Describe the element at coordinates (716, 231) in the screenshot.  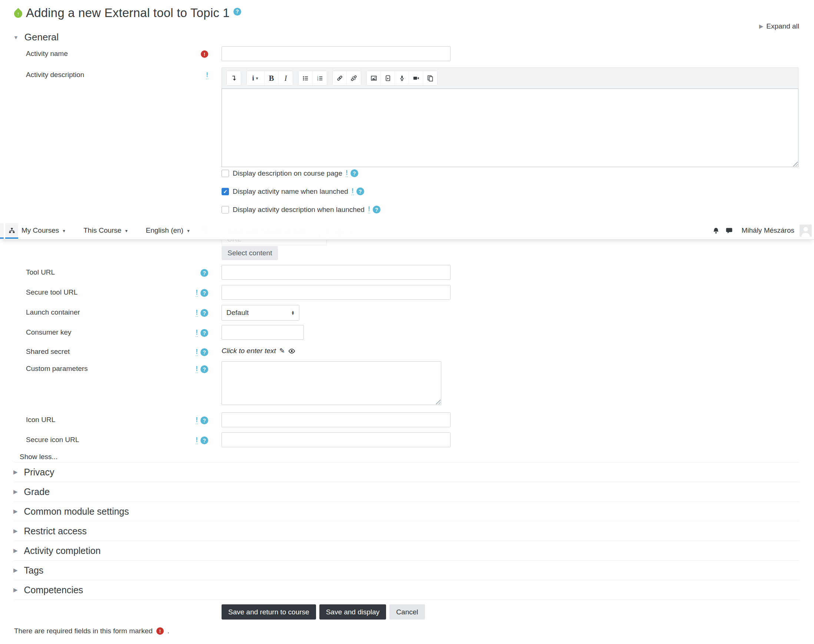
I see `notifications-button` at that location.